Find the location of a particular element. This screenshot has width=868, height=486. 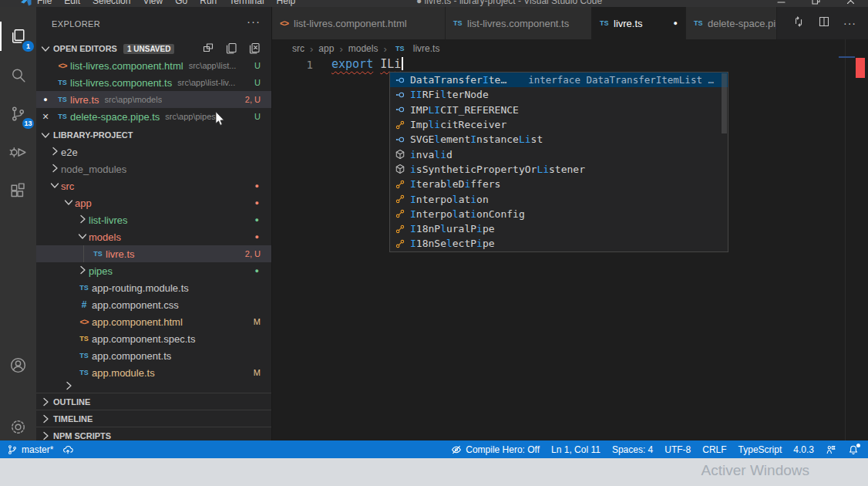

breadcrumb-app: app is located at coordinates (326, 49).